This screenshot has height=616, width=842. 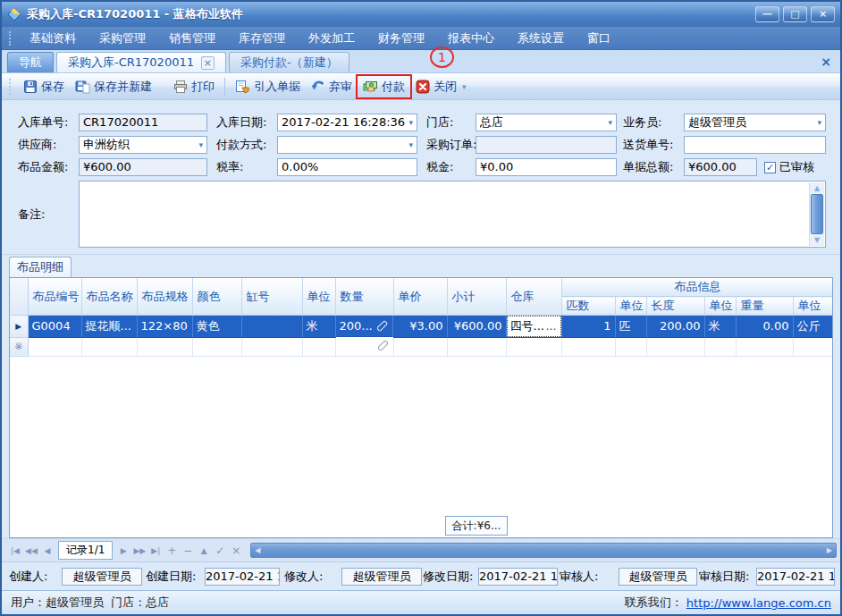 What do you see at coordinates (764, 306) in the screenshot?
I see `col-header-weight: 重量` at bounding box center [764, 306].